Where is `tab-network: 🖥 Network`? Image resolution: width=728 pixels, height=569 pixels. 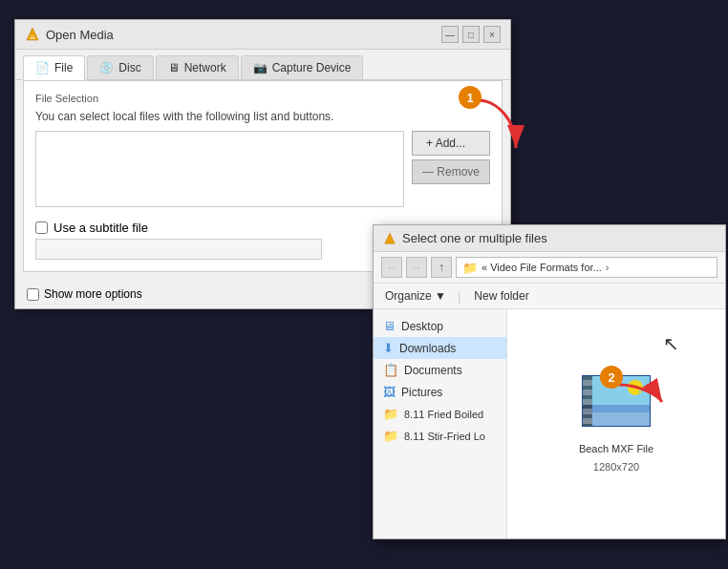
tab-network: 🖥 Network is located at coordinates (197, 67).